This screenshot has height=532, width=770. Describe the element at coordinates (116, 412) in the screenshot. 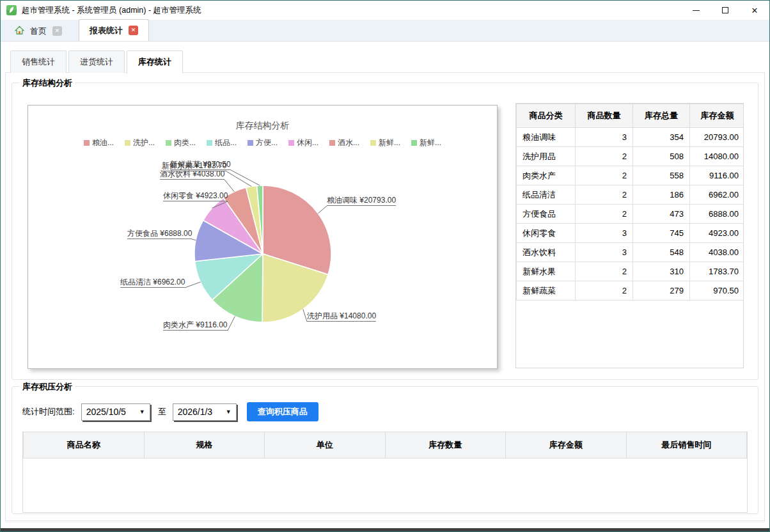

I see `date-from-picker: 2025/10/5 ▼` at that location.